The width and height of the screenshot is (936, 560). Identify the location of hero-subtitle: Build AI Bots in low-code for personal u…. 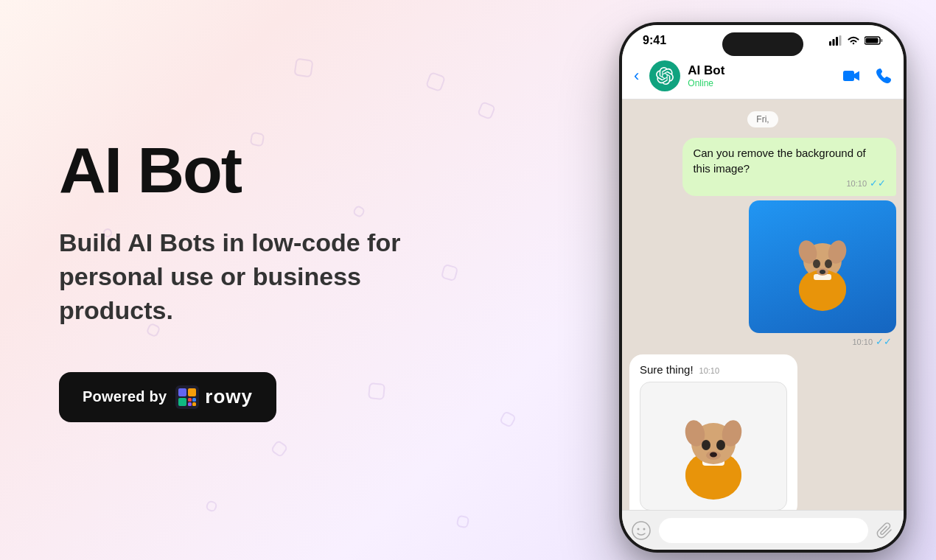
(251, 277).